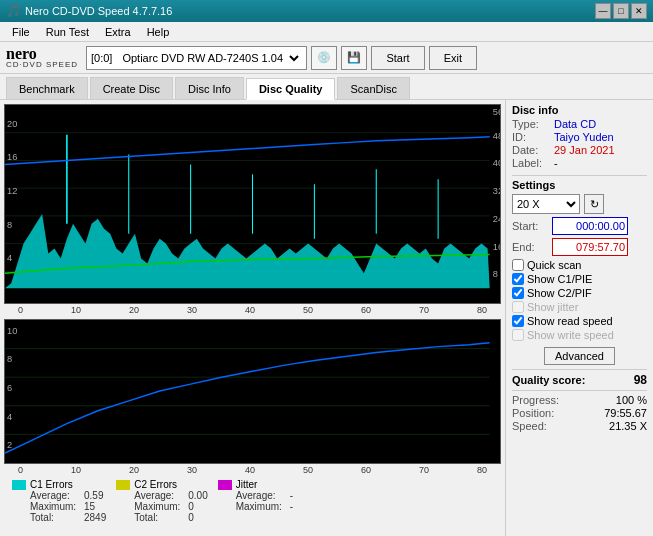 This screenshot has width=653, height=536. What do you see at coordinates (162, 501) in the screenshot?
I see `legend-c2: C2 Errors Average: 0.00 Maximum: 0 Total…` at bounding box center [162, 501].